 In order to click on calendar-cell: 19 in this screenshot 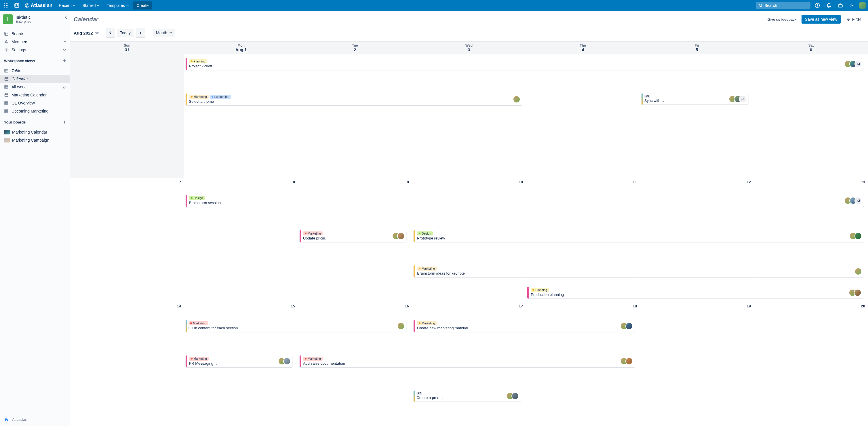, I will do `click(697, 364)`.